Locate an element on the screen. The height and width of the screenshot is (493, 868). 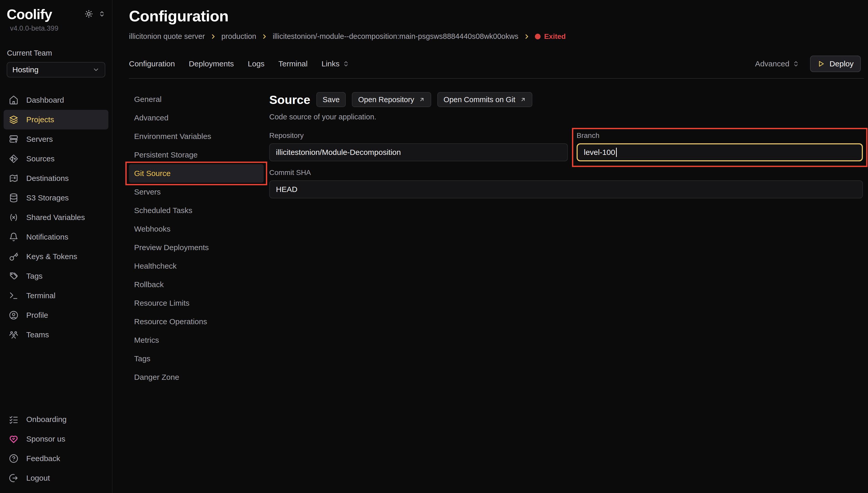
open-commits-label: Open Commits on Git is located at coordinates (480, 100).